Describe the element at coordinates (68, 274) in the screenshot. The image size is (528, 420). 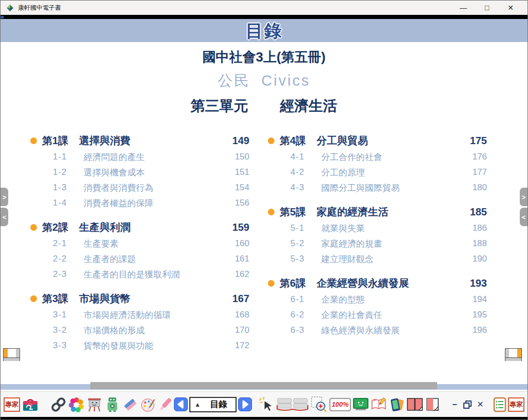
I see `section-number: 2-3` at that location.